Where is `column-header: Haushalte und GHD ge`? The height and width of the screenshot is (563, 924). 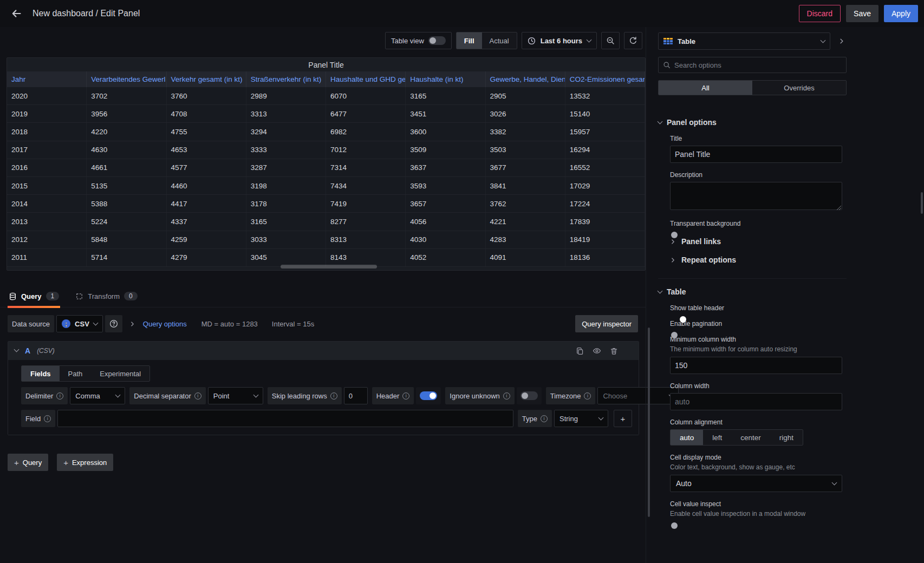 column-header: Haushalte und GHD ge is located at coordinates (366, 79).